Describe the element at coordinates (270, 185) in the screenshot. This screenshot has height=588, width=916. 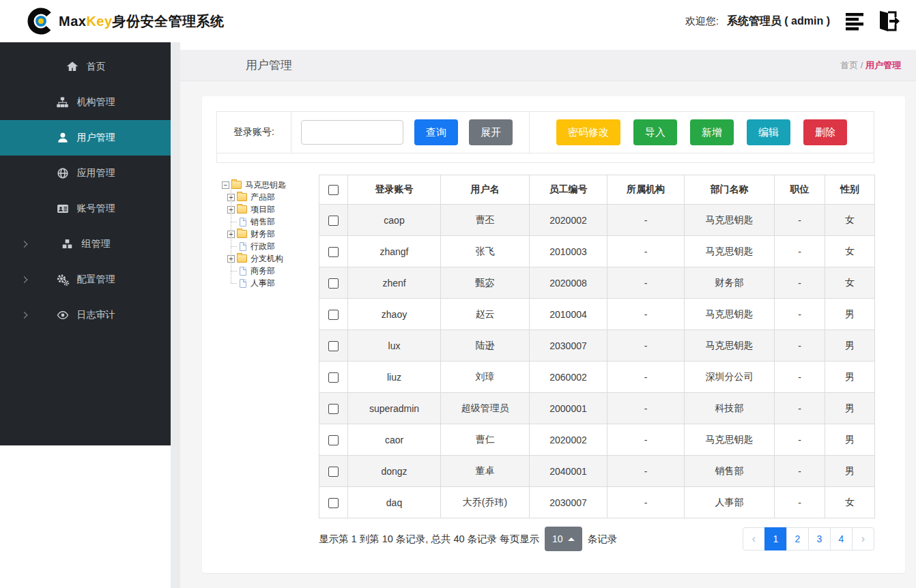
I see `tree-root-node: − 马克思钥匙` at that location.